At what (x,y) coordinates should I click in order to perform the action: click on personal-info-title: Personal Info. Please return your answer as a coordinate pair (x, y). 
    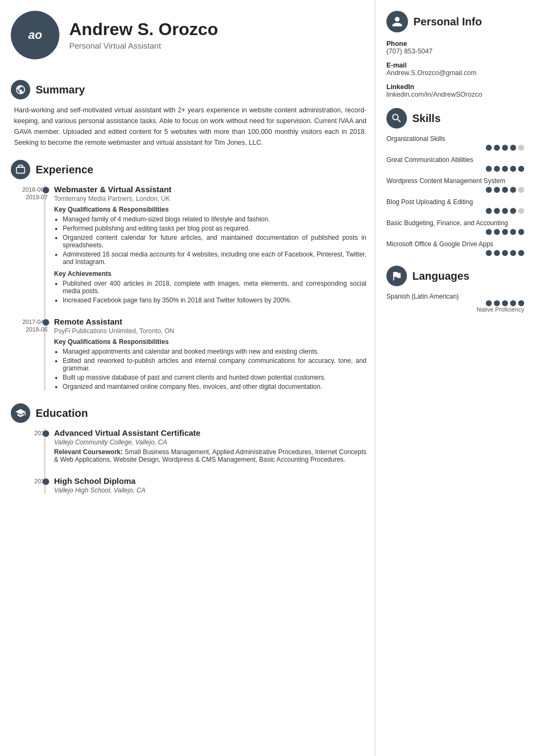
    Looking at the image, I should click on (447, 22).